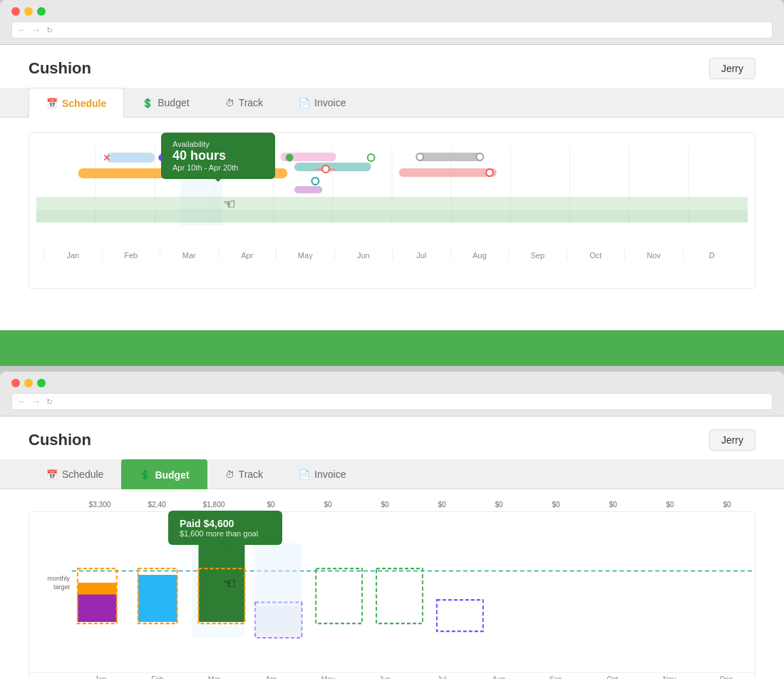  Describe the element at coordinates (244, 474) in the screenshot. I see `tab-track-2: ⏱ Track` at that location.